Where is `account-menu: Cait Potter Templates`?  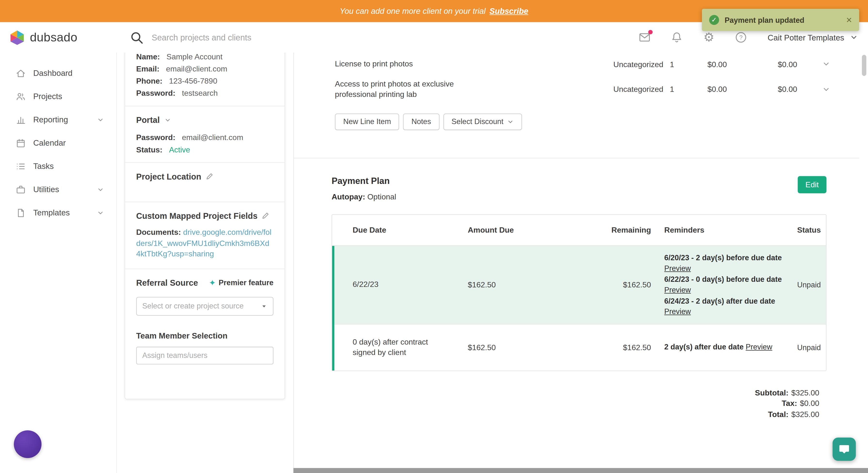 account-menu: Cait Potter Templates is located at coordinates (813, 37).